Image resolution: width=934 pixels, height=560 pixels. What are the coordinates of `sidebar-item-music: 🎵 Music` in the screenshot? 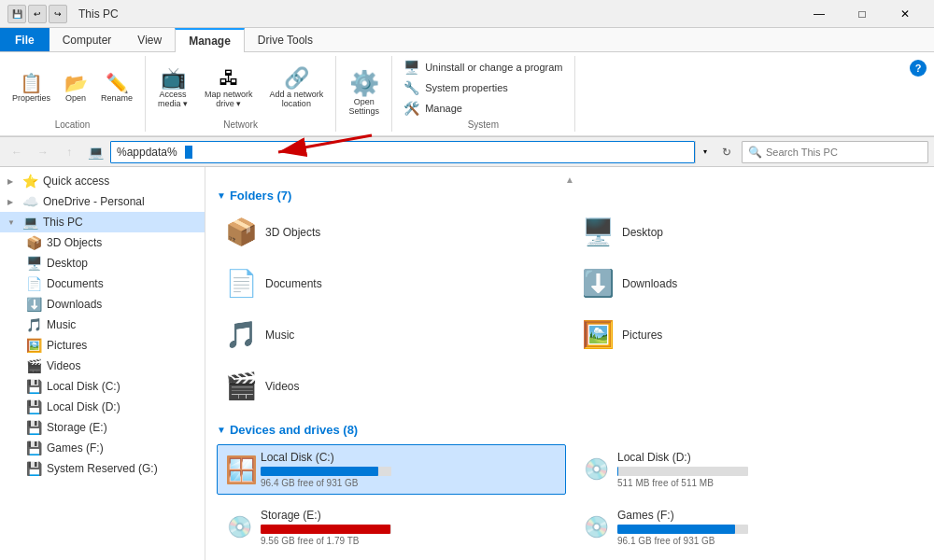 It's located at (103, 325).